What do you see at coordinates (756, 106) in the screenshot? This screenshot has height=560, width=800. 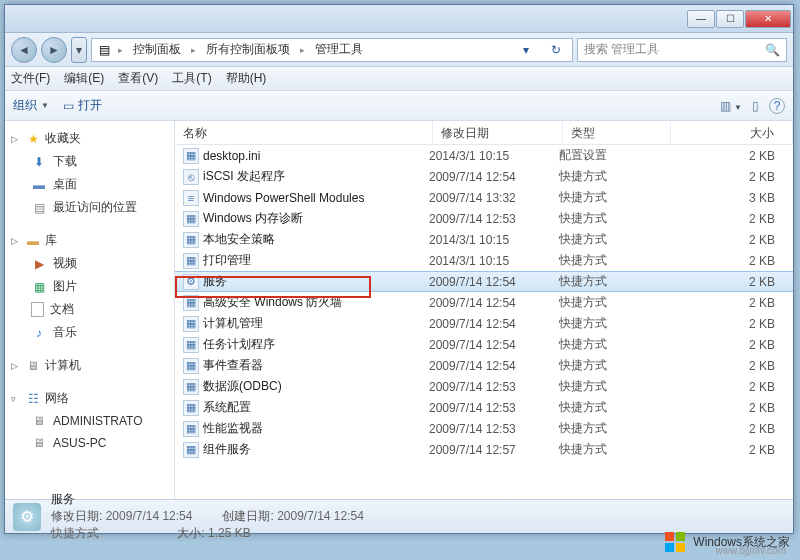 I see `preview-pane-button: ▯` at bounding box center [756, 106].